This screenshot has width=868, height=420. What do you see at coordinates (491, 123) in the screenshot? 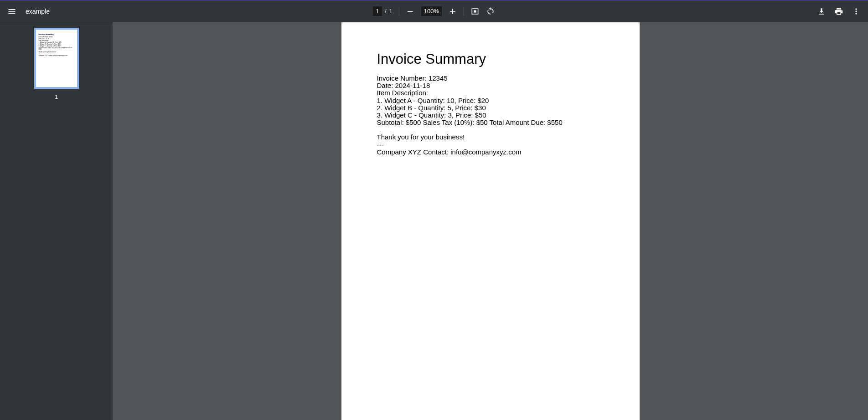
I see `totals-line: Subtotal: $500 Sales Tax (10%): $50 Tota…` at bounding box center [491, 123].